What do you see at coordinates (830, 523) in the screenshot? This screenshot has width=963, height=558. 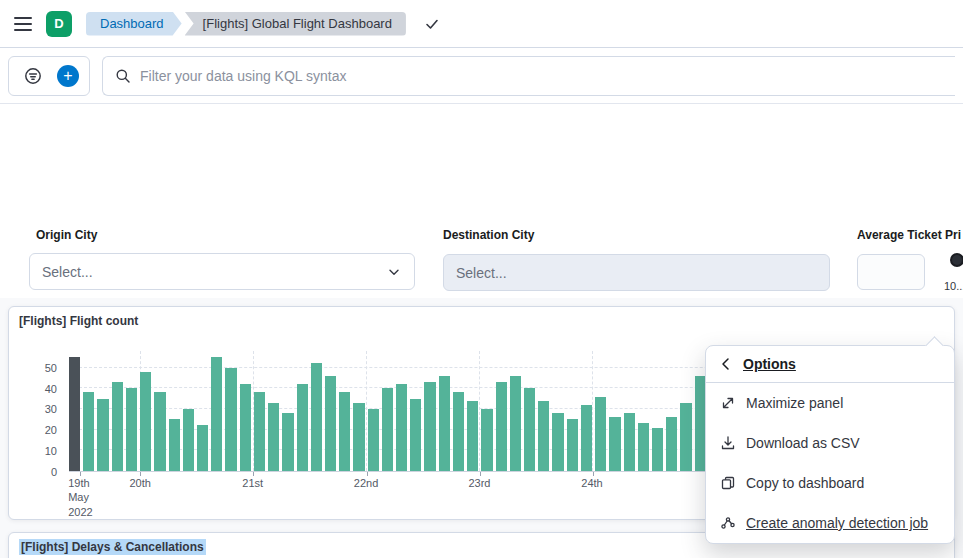 I see `menu-item-create-anomaly-job: Create anomaly detection job` at bounding box center [830, 523].